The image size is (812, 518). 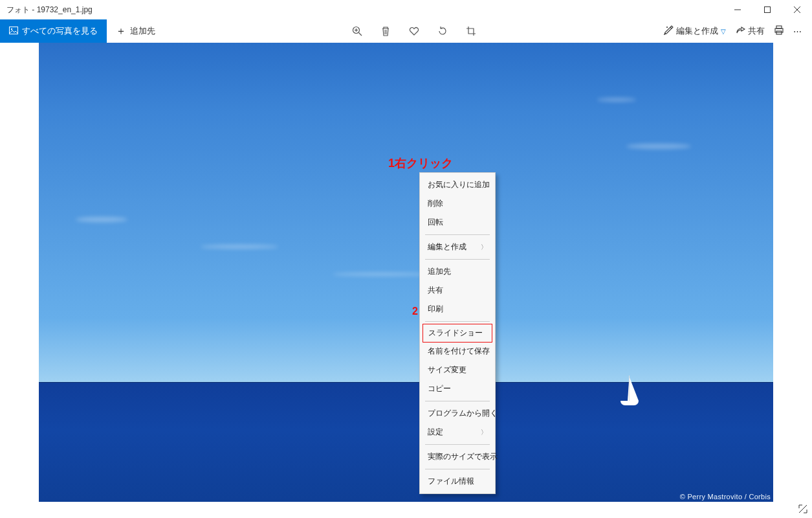 I want to click on minimize-button, so click(x=738, y=10).